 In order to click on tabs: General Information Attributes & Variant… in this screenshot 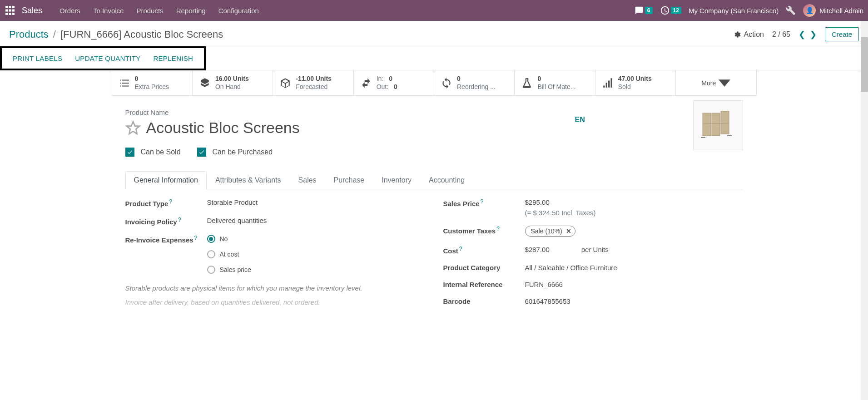, I will do `click(434, 180)`.